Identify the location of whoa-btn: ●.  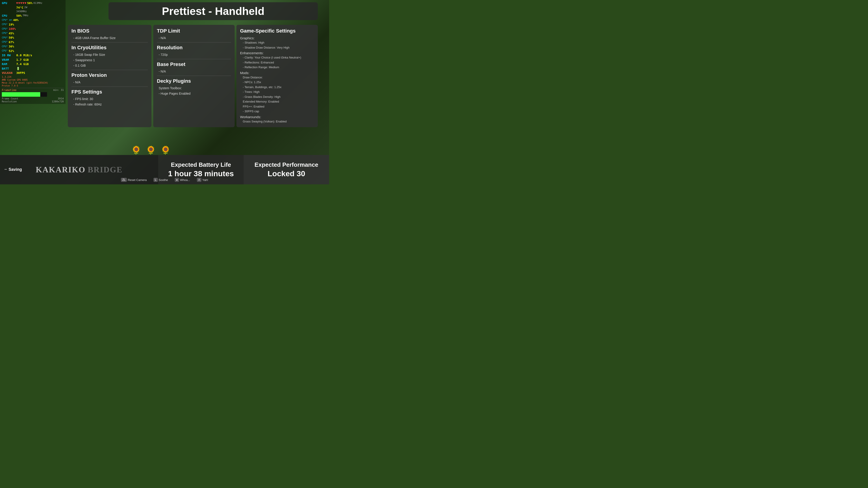
(177, 180).